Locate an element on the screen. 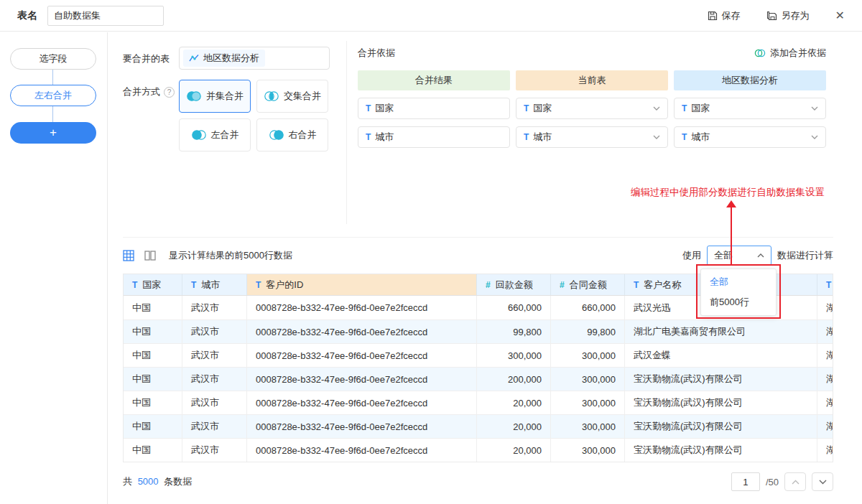 The image size is (862, 504). merge-table-tag: 地区数据分析 is located at coordinates (224, 58).